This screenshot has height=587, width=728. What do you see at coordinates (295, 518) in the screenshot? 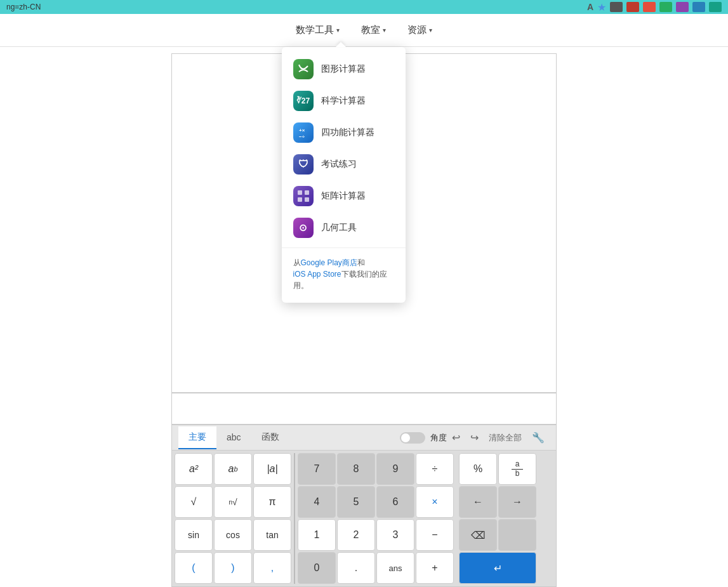
I see `keypad-divider` at bounding box center [295, 518].